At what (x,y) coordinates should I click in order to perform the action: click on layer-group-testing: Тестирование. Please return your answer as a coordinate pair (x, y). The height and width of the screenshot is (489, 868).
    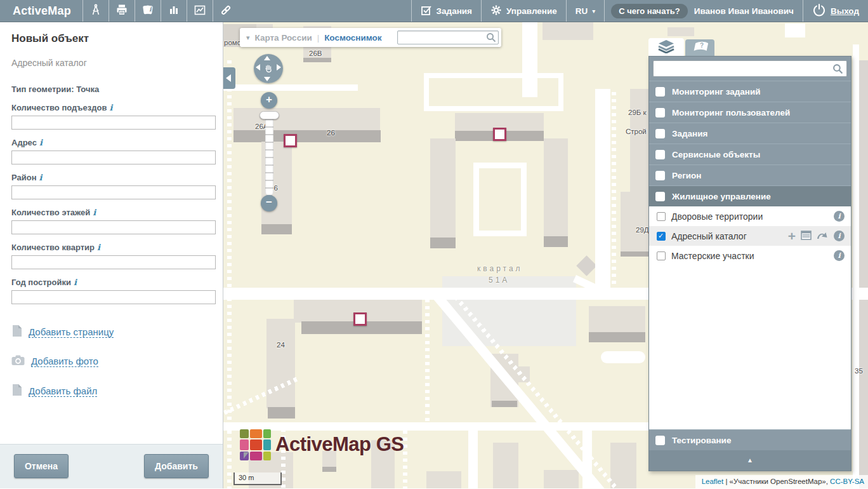
    Looking at the image, I should click on (750, 439).